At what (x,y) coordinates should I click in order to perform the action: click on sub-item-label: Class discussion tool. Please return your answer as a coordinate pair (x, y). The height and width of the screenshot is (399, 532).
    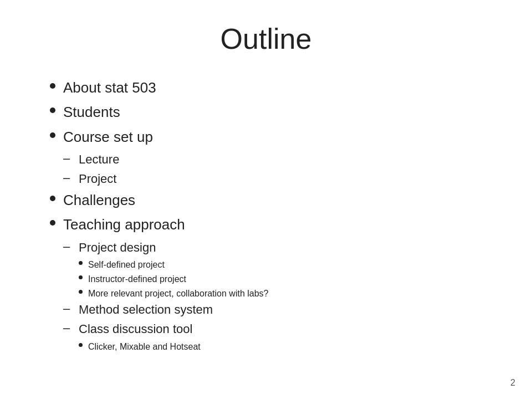
    Looking at the image, I should click on (135, 329).